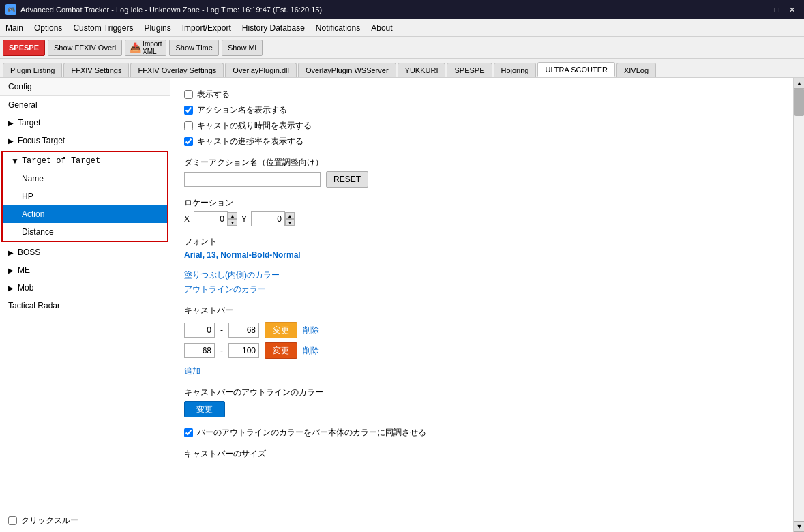 The image size is (804, 532). What do you see at coordinates (14, 27) in the screenshot?
I see `menu-main: Main` at bounding box center [14, 27].